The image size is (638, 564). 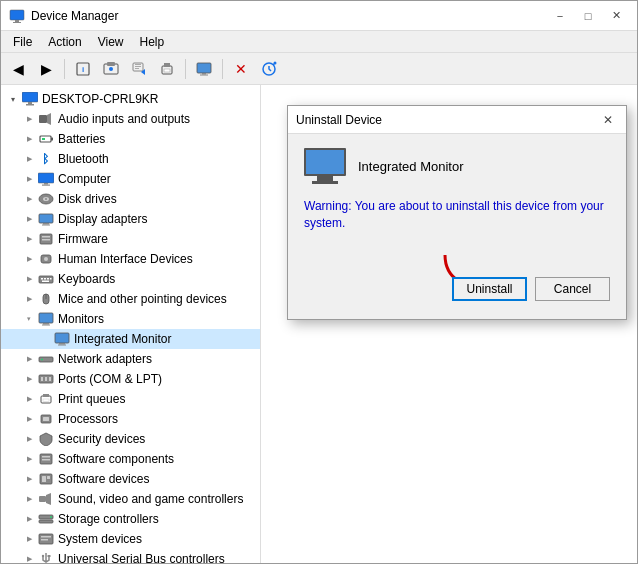 I want to click on toolbar-scan-button, so click(x=111, y=69).